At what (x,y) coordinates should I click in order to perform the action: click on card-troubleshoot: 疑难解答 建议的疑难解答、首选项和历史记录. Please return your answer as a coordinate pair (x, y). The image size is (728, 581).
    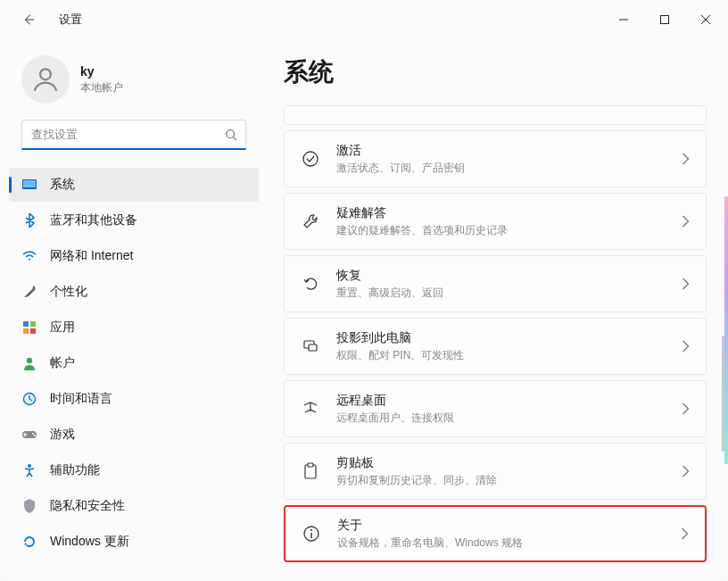
    Looking at the image, I should click on (495, 221).